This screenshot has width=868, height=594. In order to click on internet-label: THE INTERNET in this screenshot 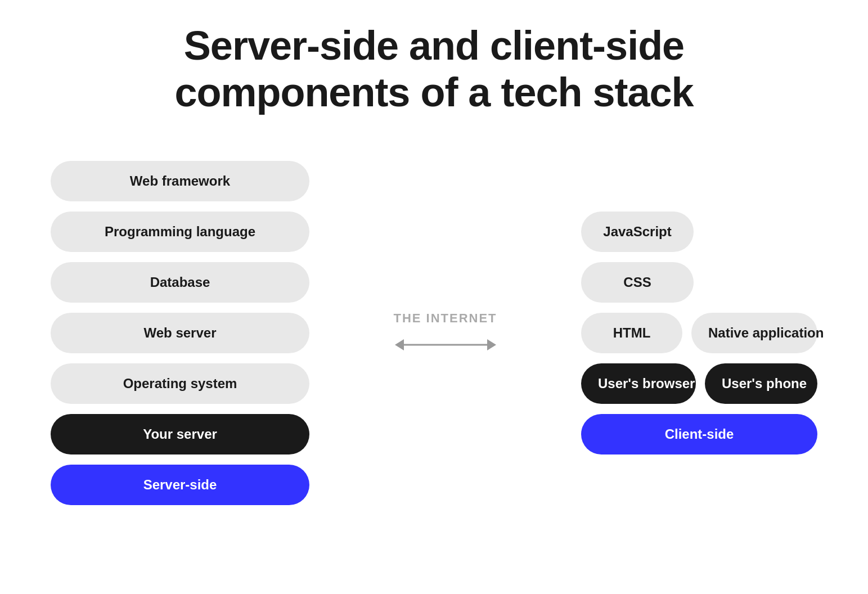, I will do `click(445, 318)`.